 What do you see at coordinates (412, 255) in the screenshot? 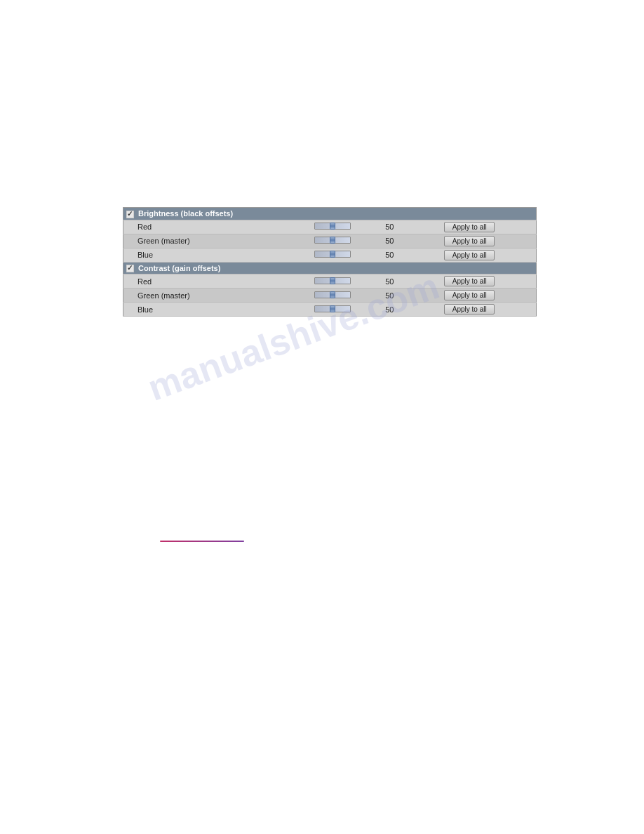
I see `brightness-blue-value: 50` at bounding box center [412, 255].